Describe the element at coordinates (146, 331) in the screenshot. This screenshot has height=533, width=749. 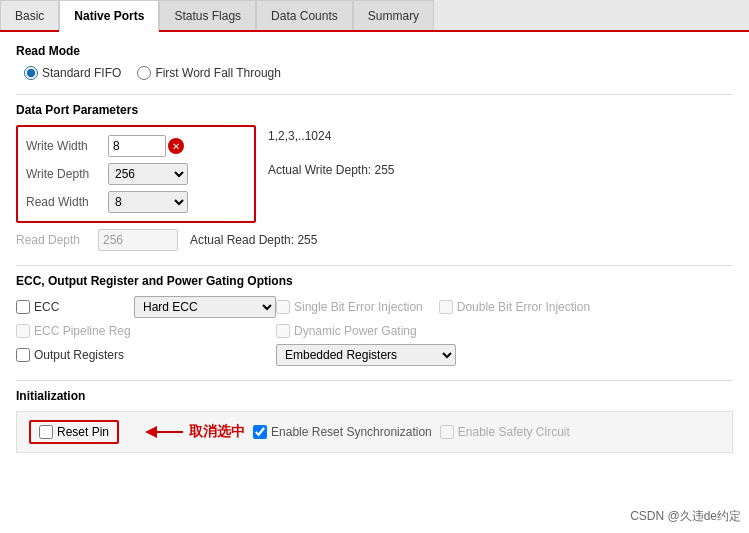
I see `ecc-pipeline-left: ECC Pipeline Reg` at that location.